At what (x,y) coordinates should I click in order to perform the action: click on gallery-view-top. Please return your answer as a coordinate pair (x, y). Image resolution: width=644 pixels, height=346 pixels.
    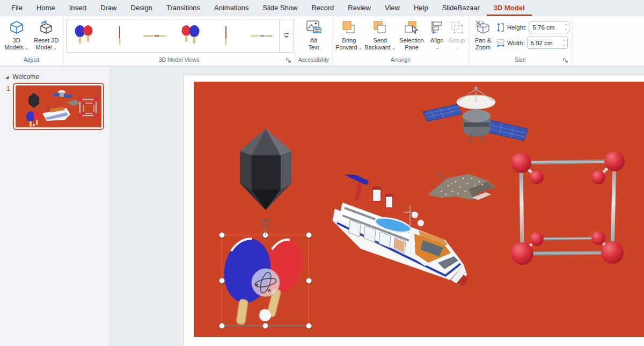
    Looking at the image, I should click on (155, 35).